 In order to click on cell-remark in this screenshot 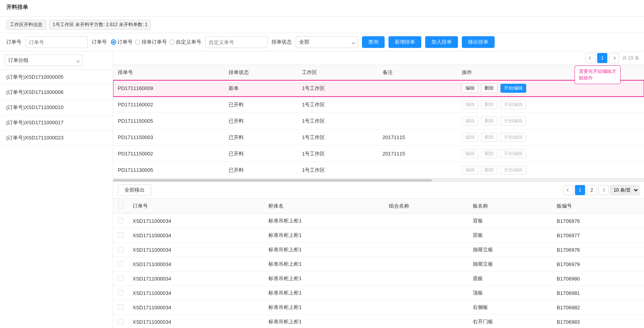, I will do `click(417, 170)`.